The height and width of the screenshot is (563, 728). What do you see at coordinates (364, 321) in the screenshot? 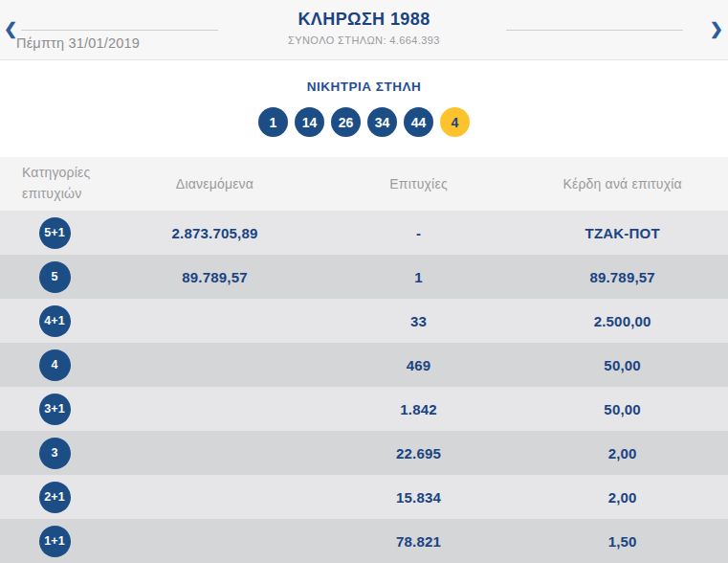
I see `table-row: 4+1 33 2.500,00` at bounding box center [364, 321].